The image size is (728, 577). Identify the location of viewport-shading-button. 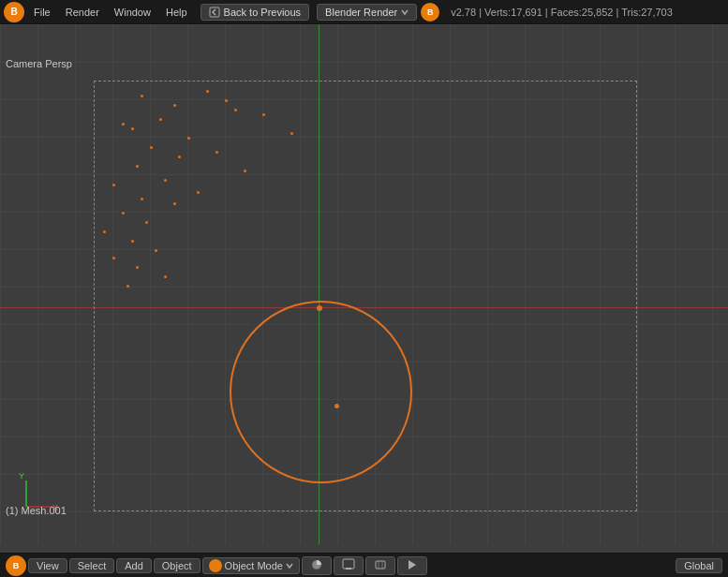
(317, 566).